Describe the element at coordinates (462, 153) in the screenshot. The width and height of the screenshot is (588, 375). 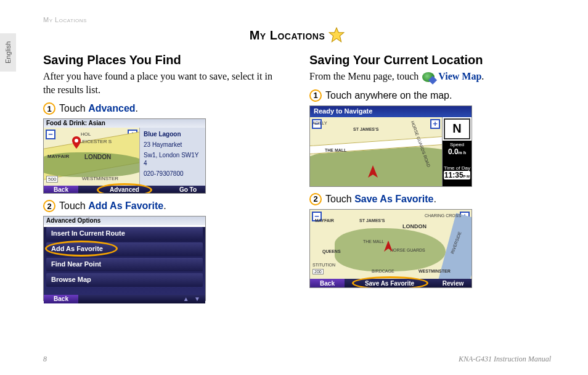
I see `speed-unit: m h` at that location.